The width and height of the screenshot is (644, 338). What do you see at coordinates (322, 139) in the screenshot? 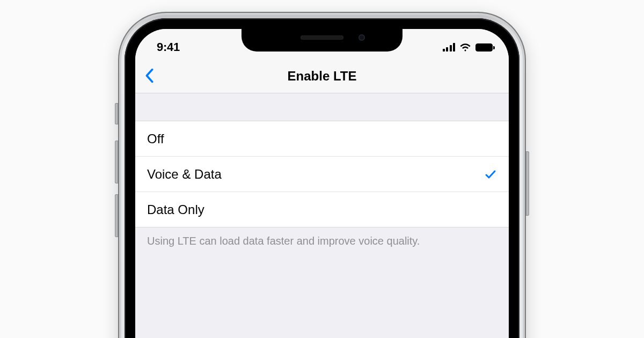
I see `option-off: Off` at bounding box center [322, 139].